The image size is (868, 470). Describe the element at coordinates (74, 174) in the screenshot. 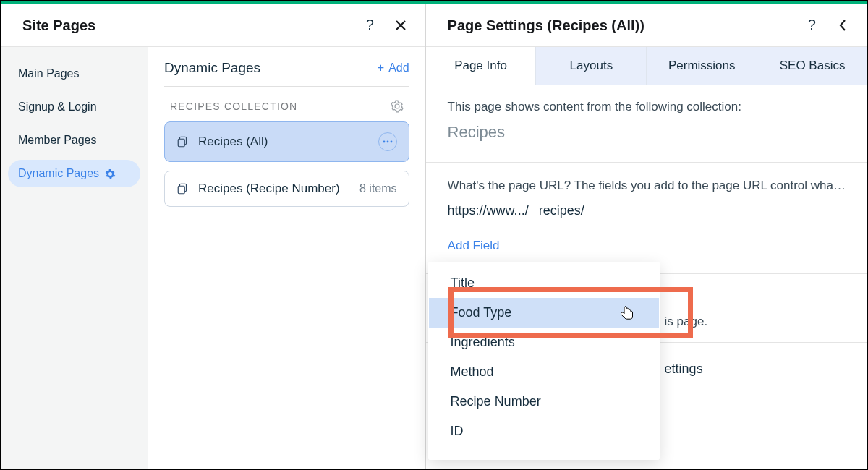

I see `sidebar-item-dynamic-pages: Dynamic Pages` at that location.